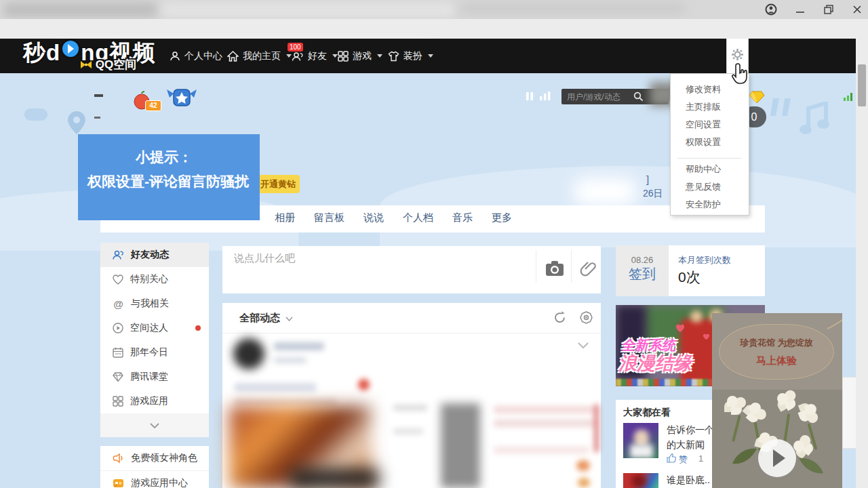  What do you see at coordinates (642, 271) in the screenshot?
I see `signin-left: 08.26 签到` at bounding box center [642, 271].